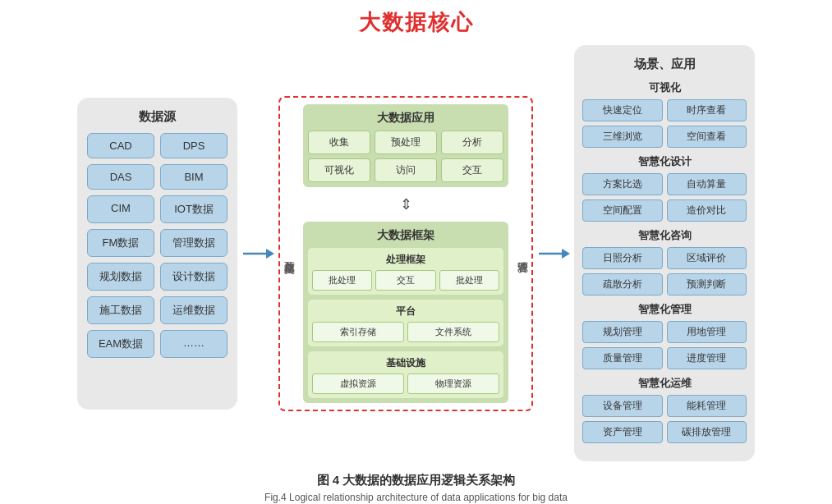 The width and height of the screenshot is (832, 504). What do you see at coordinates (194, 146) in the screenshot?
I see `source-item: DPS` at bounding box center [194, 146].